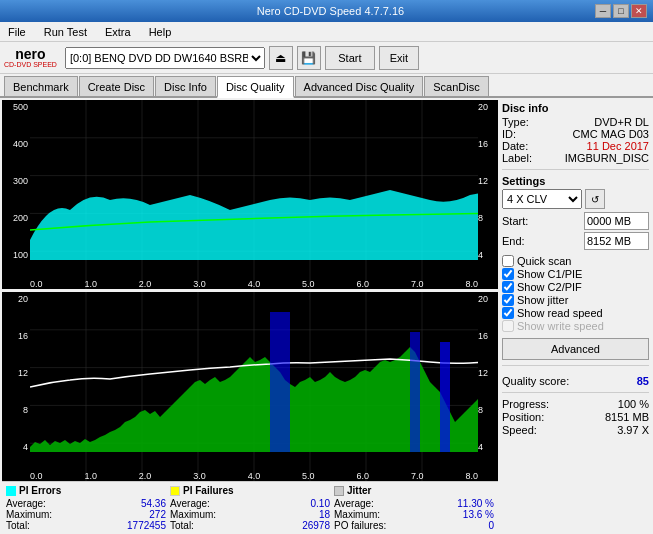 The height and width of the screenshot is (534, 653). I want to click on id-label: ID:, so click(509, 134).